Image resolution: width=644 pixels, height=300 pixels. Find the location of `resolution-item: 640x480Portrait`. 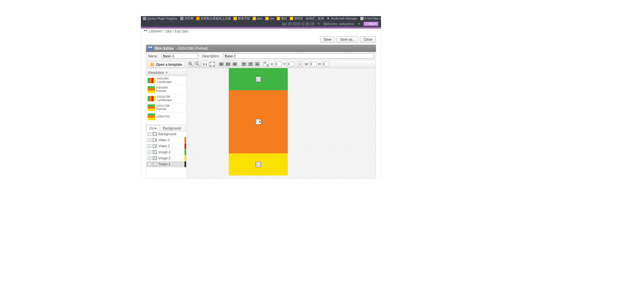

resolution-item: 640x480Portrait is located at coordinates (166, 90).